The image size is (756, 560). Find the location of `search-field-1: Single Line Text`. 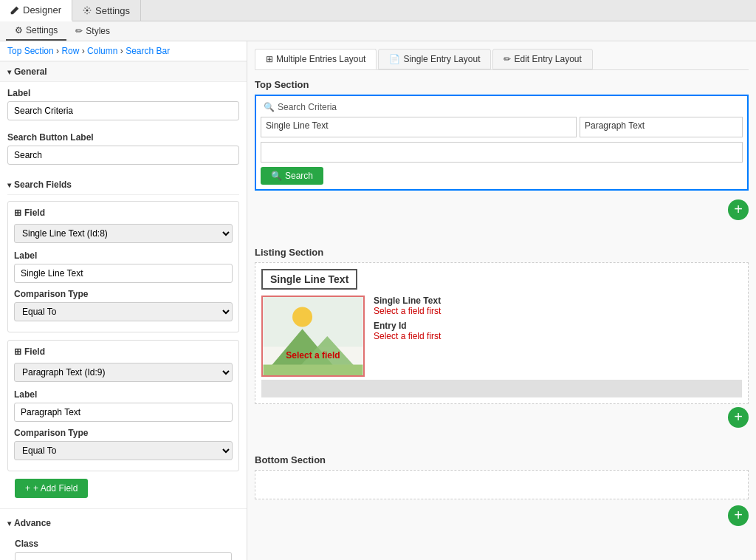

search-field-1: Single Line Text is located at coordinates (419, 127).